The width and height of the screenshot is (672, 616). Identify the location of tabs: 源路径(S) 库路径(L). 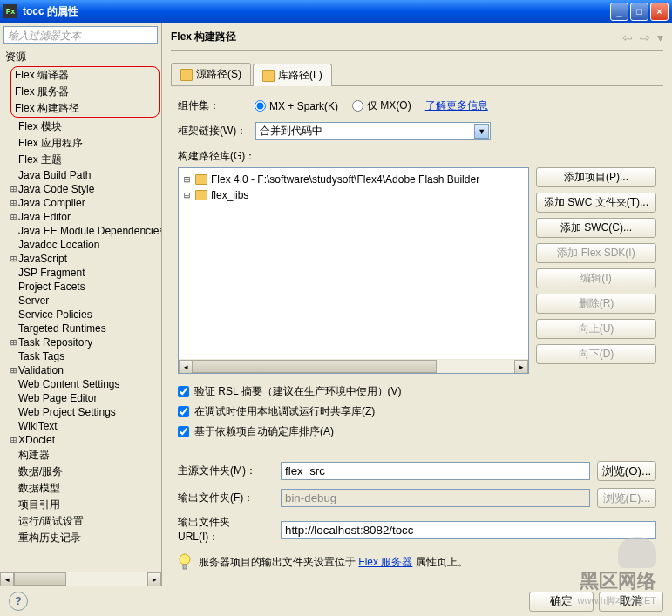
(417, 75).